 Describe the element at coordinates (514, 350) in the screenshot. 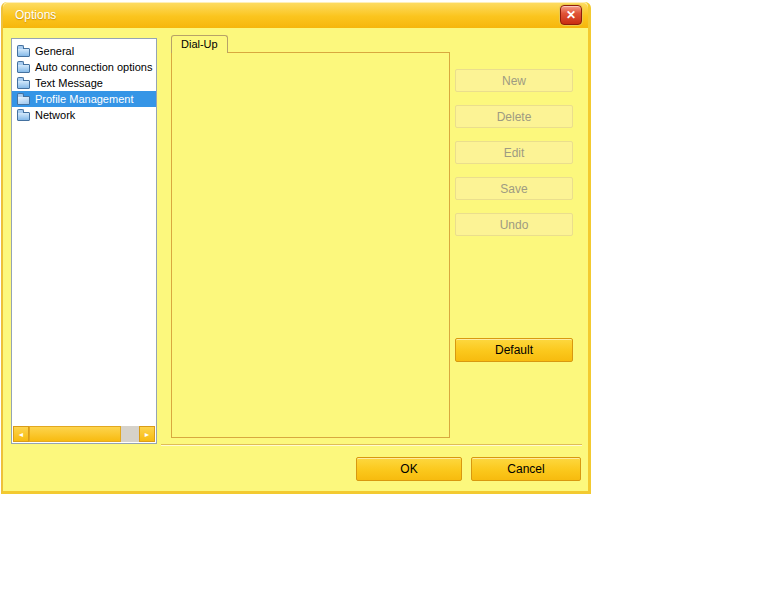

I see `default-button: Default` at that location.